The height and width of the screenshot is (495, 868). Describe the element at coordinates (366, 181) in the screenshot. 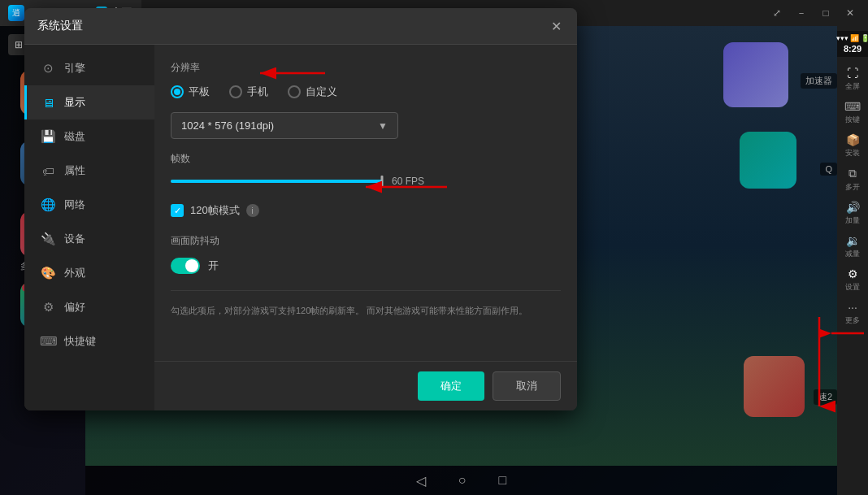

I see `fps-slider-container: 60 FPS` at that location.